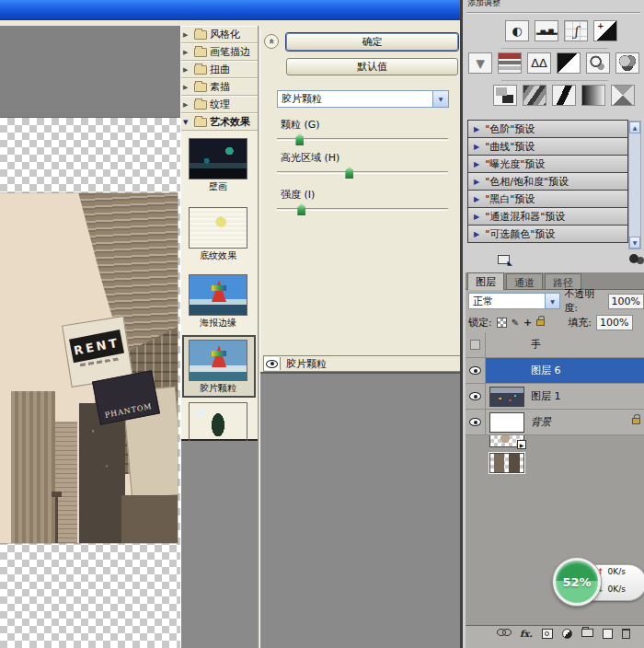 The width and height of the screenshot is (644, 648). Describe the element at coordinates (362, 210) in the screenshot. I see `intensity-slider-track` at that location.